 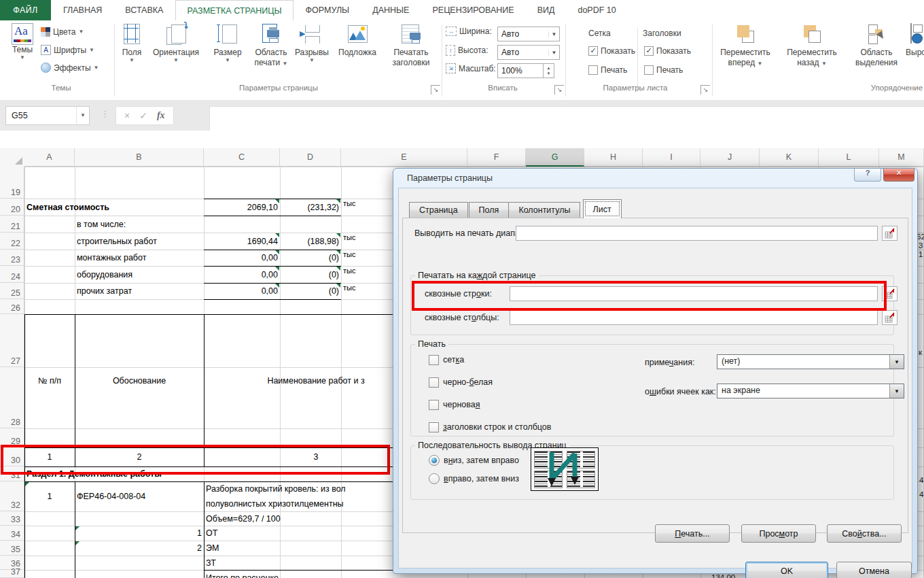 What do you see at coordinates (228, 44) in the screenshot?
I see `size-button: Размер▼` at bounding box center [228, 44].